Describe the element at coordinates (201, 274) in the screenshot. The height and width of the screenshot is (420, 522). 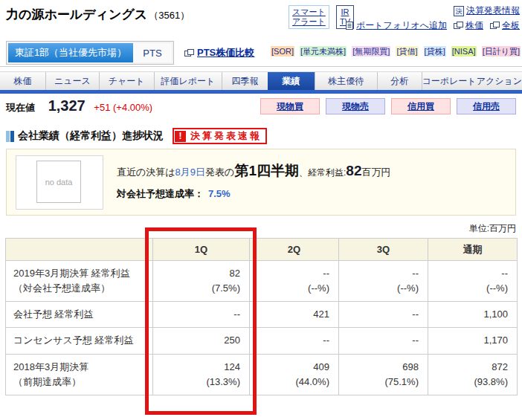
I see `cell-value: 82` at that location.